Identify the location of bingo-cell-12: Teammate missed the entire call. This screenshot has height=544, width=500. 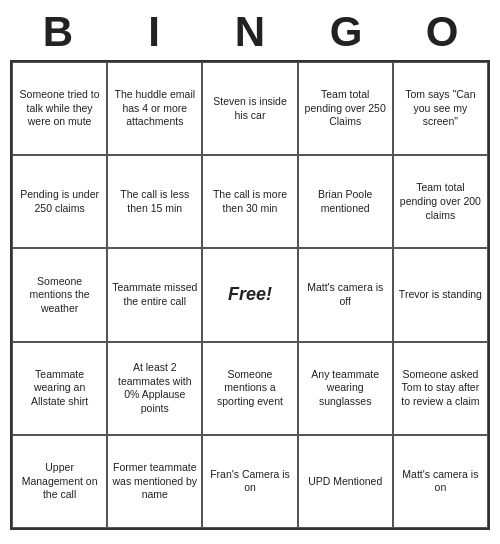
(154, 294).